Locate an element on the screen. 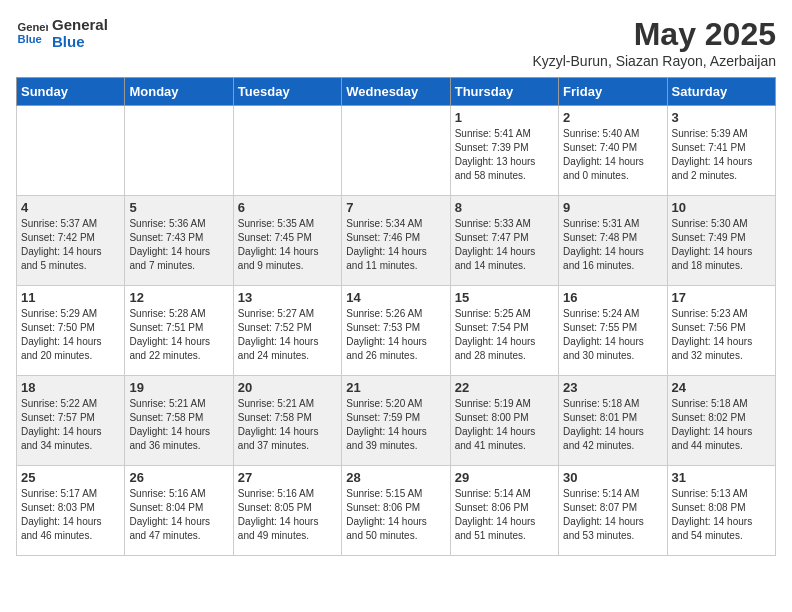 Image resolution: width=792 pixels, height=612 pixels. day-number: 26 is located at coordinates (178, 478).